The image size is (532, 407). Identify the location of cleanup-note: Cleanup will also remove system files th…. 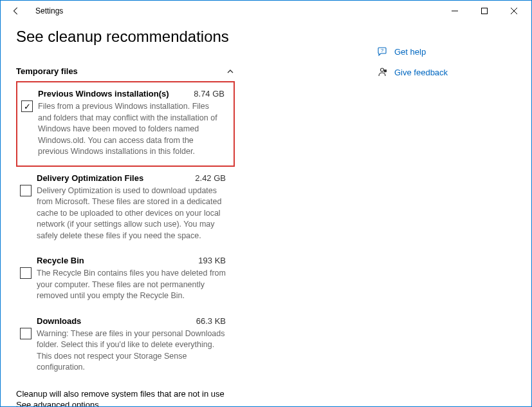
(177, 394).